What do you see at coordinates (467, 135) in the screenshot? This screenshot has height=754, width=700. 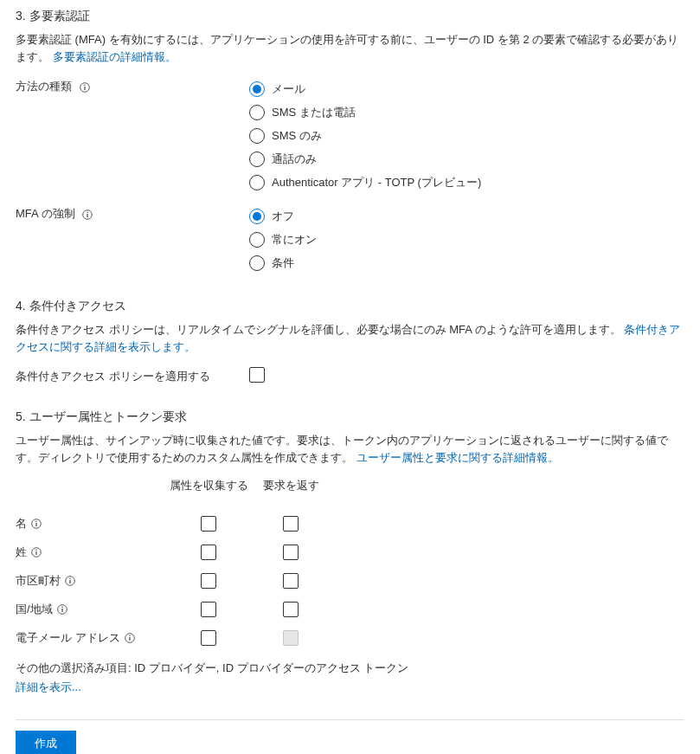 I see `mfa-method-option: SMS のみ` at bounding box center [467, 135].